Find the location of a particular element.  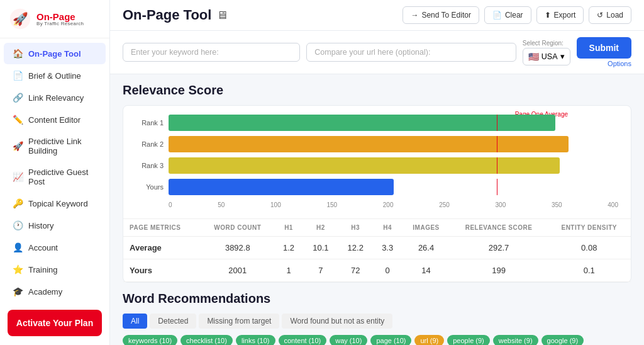

table-cell-3: 10.1 is located at coordinates (321, 248).